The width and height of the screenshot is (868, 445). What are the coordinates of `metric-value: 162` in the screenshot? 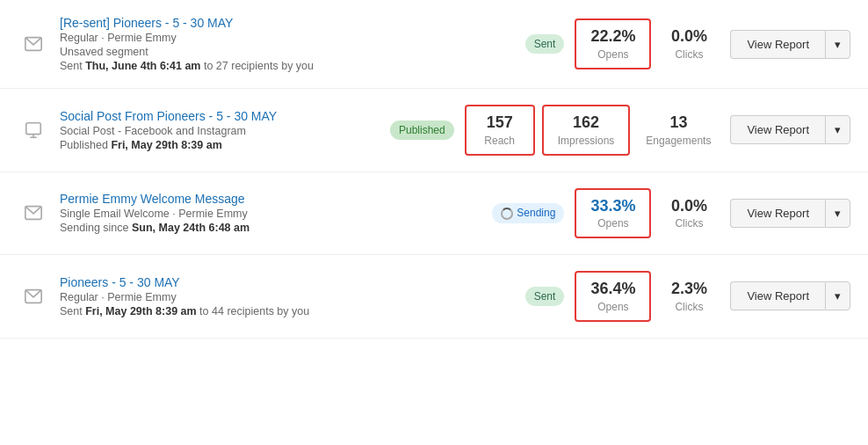 It's located at (587, 123).